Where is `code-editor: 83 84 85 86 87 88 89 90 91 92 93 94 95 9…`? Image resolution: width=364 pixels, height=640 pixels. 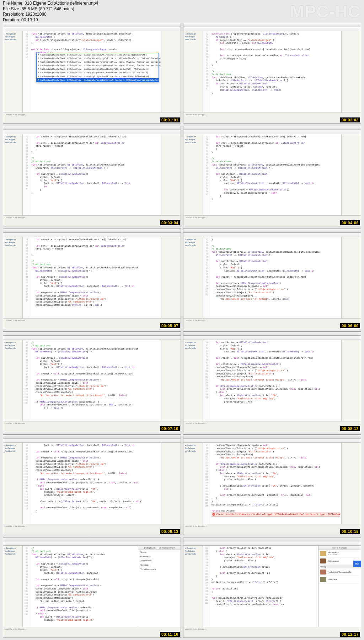
code-editor: 83 84 85 86 87 88 89 90 91 92 93 94 95 9… is located at coordinates (272, 278).